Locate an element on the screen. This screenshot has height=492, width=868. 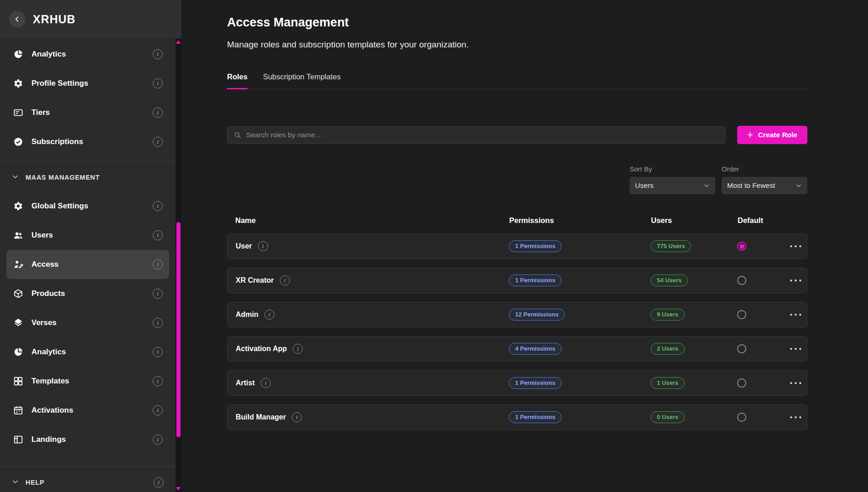
section-help: HELP is located at coordinates (88, 480).